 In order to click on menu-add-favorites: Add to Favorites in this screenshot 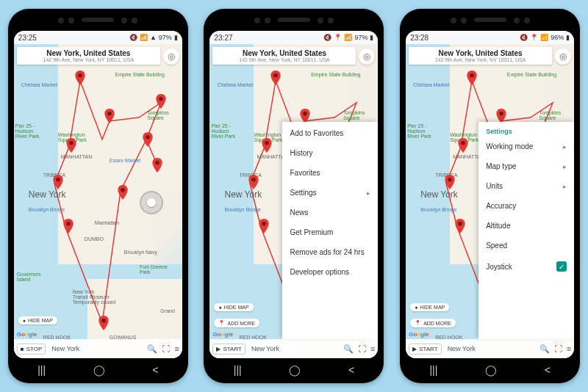, I will do `click(330, 134)`.